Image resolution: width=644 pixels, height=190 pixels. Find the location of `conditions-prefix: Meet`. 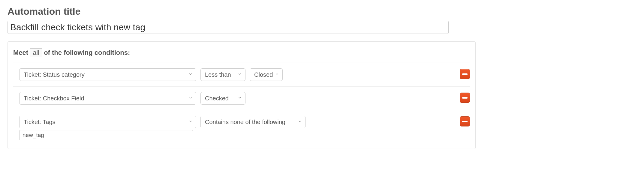

conditions-prefix: Meet is located at coordinates (21, 53).